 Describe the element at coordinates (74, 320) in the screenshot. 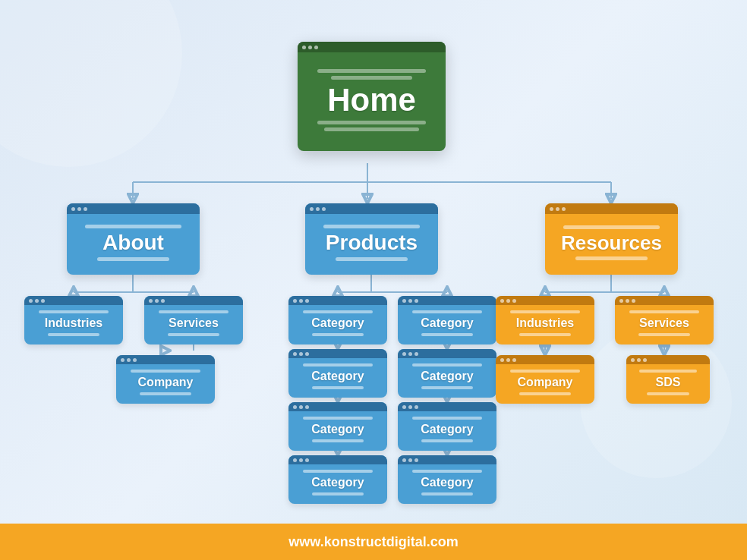

I see `industries-about-node: Industries` at that location.